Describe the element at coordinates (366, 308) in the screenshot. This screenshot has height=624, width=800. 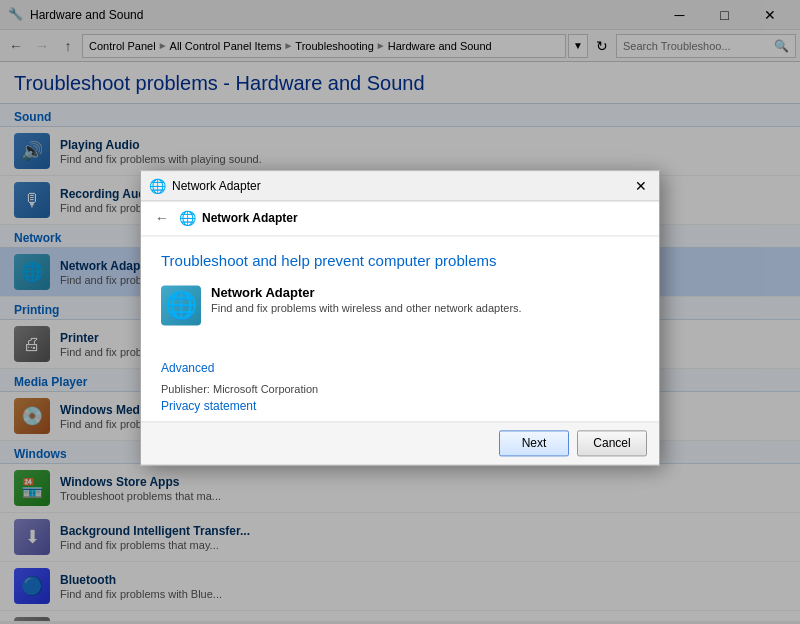
I see `dialog-item-desc: Find and fix problems with wireless and …` at that location.